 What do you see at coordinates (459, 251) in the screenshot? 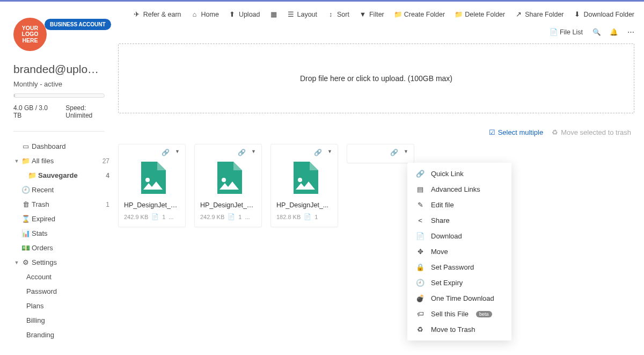
I see `context-menu: 🔗Quick Link ▤Advanced Links ✎Edit file <…` at bounding box center [459, 251].